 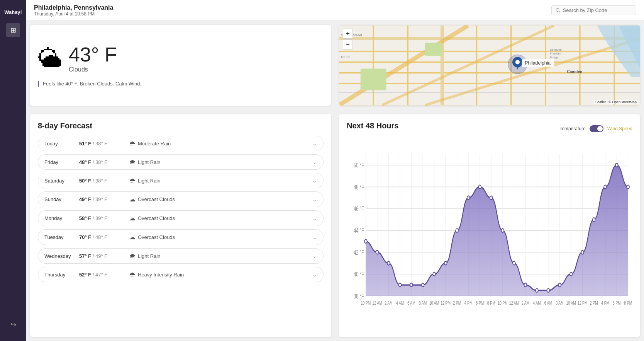 What do you see at coordinates (104, 144) in the screenshot?
I see `forecast-temps: 51° F / 38° F` at bounding box center [104, 144].